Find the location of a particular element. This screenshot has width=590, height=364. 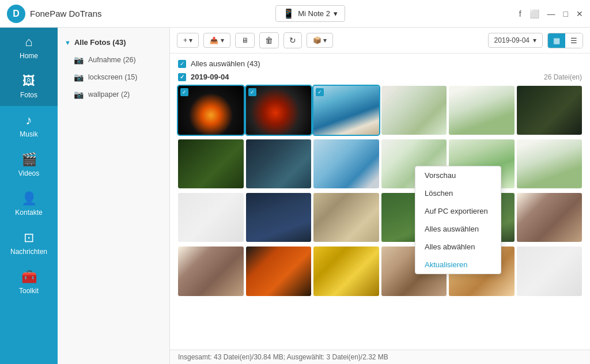

folder-photo-icon-2: 📷 is located at coordinates (78, 77).